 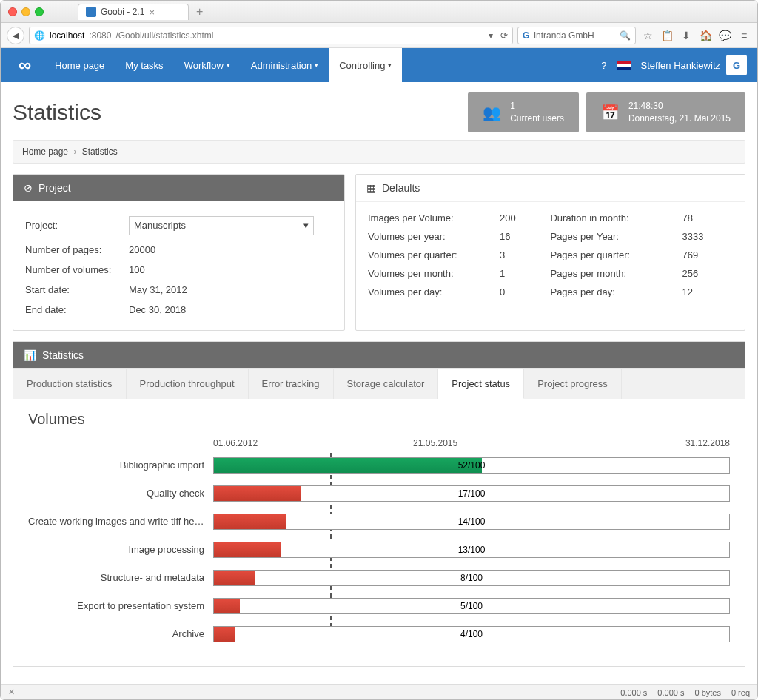 What do you see at coordinates (77, 225) in the screenshot?
I see `project-label: Project:` at bounding box center [77, 225].